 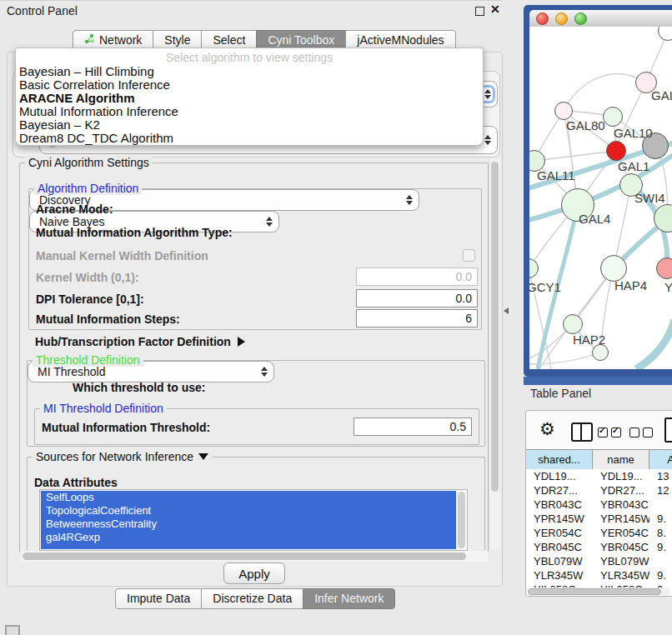 What do you see at coordinates (108, 319) in the screenshot?
I see `mi-steps-label: Mutual Information Steps:` at bounding box center [108, 319].